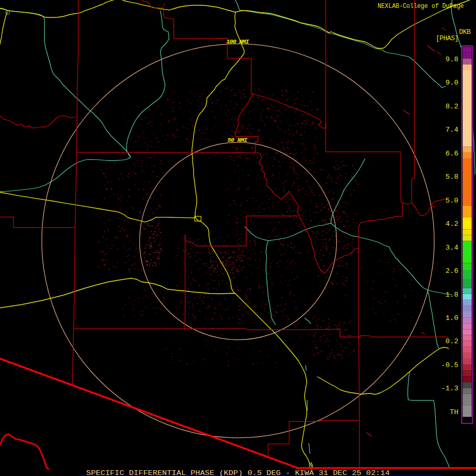  Describe the element at coordinates (465, 32) in the screenshot. I see `svg-text: DKB` at that location.